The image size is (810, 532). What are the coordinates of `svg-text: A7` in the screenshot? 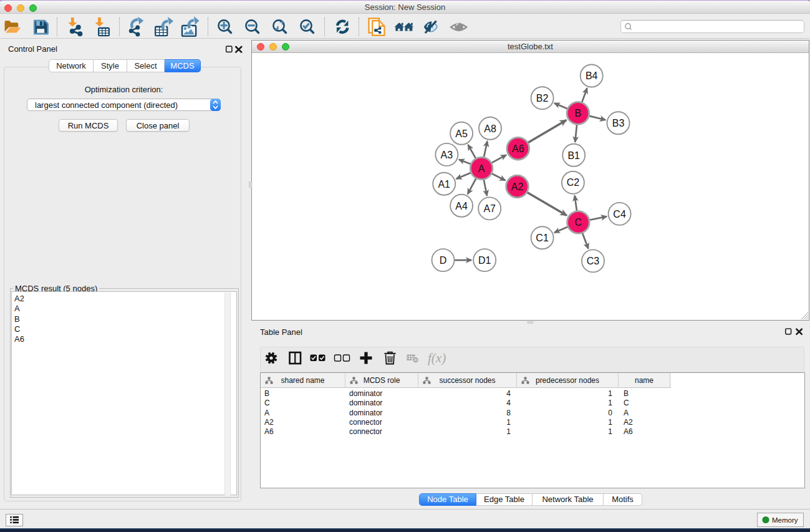 It's located at (489, 208).